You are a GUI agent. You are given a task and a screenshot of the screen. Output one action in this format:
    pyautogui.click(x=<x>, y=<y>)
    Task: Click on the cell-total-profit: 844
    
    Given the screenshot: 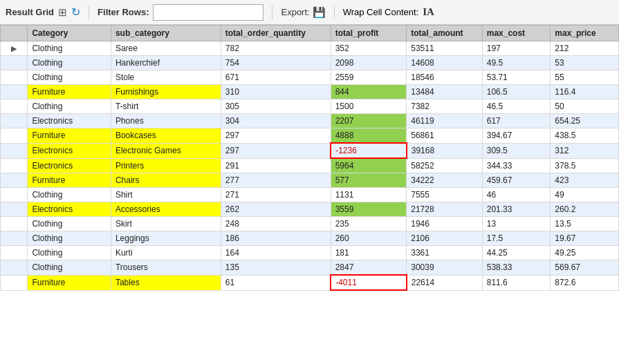 What is the action you would take?
    pyautogui.click(x=369, y=93)
    